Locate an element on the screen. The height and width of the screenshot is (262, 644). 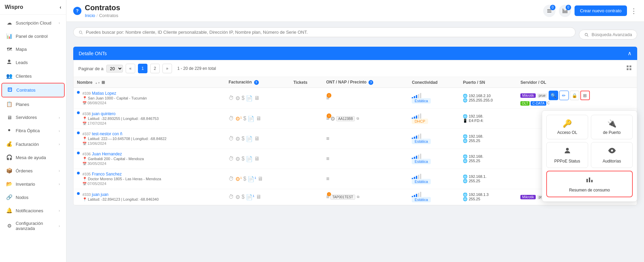
table-row: #339 Matias Lopez 📍San Juan 1000 - Capit… is located at coordinates (355, 98).